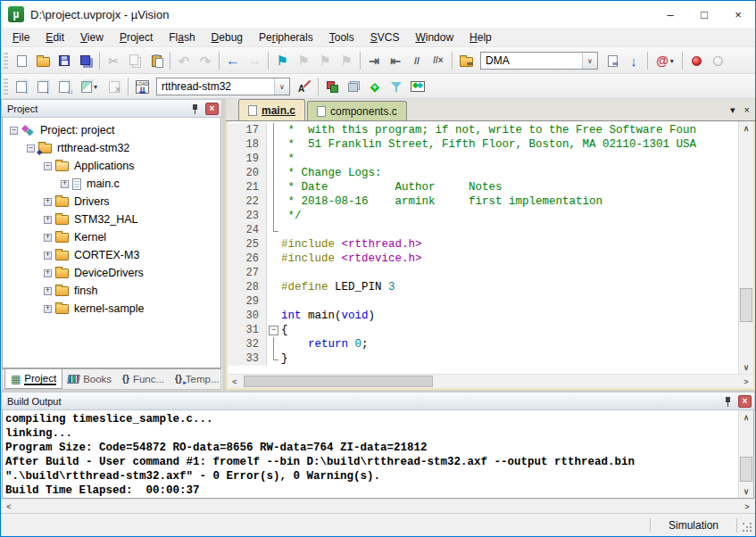 Image resolution: width=756 pixels, height=537 pixels. Describe the element at coordinates (466, 61) in the screenshot. I see `find-in-files-button` at that location.